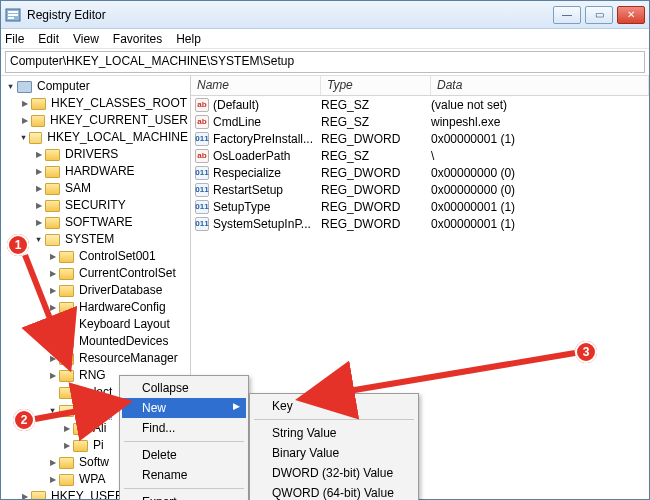 Image resolution: width=650 pixels, height=500 pixels. I want to click on menu-view: View, so click(86, 39).